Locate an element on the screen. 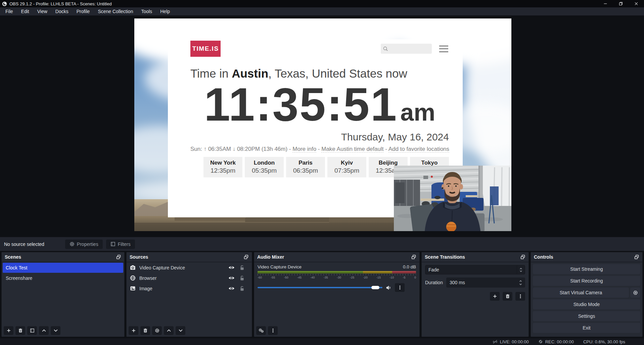 This screenshot has width=644, height=345. volume-slider is located at coordinates (320, 288).